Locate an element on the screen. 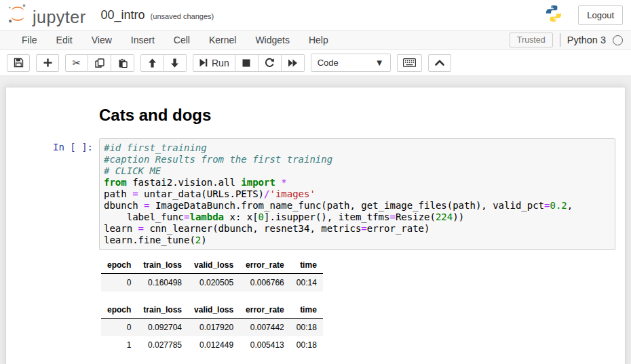 The width and height of the screenshot is (631, 364). table-row: 10.0277850.0124490.00541300:18 is located at coordinates (212, 345).